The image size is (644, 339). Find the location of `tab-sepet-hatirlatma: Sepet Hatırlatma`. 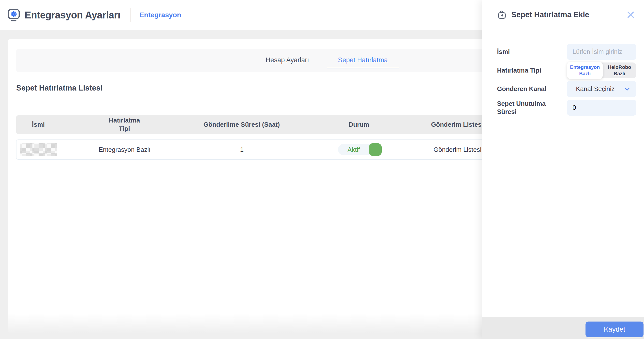

tab-sepet-hatirlatma: Sepet Hatırlatma is located at coordinates (363, 61).